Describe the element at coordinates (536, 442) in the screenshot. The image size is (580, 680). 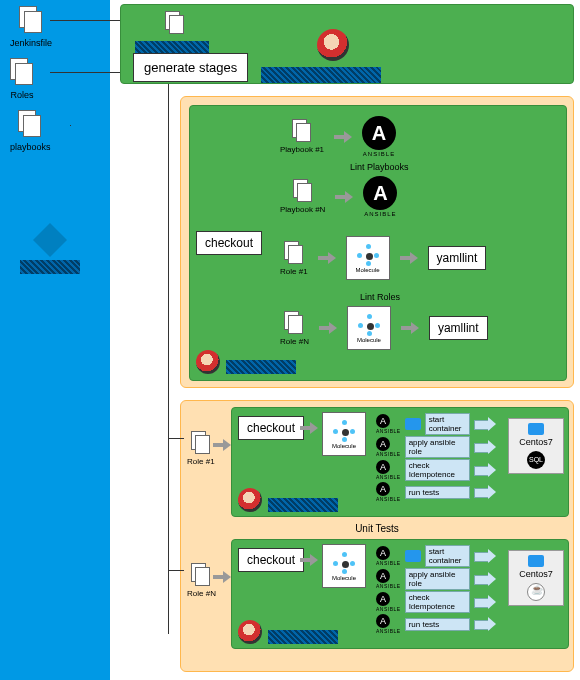
I see `target-1-label: Centos7` at that location.